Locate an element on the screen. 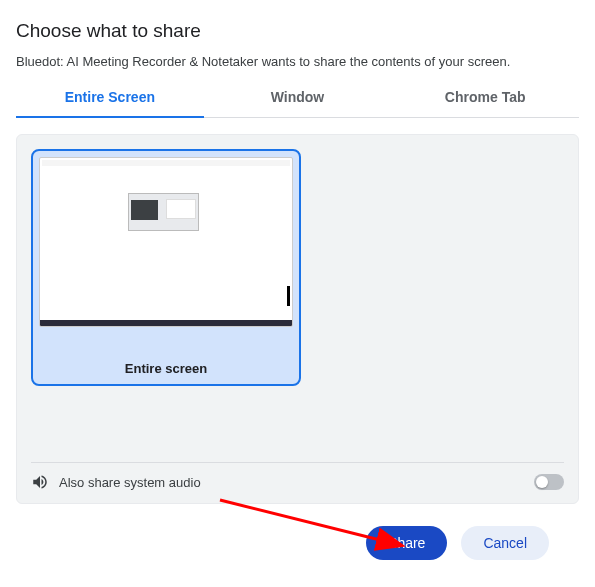 The image size is (595, 587). screen-thumbnail-label: Entire screen is located at coordinates (166, 368).